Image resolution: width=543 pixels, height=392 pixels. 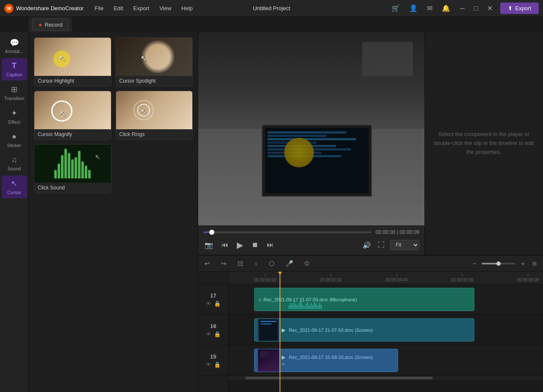 What do you see at coordinates (217, 334) in the screenshot?
I see `track-16-lock: 🔒` at bounding box center [217, 334].